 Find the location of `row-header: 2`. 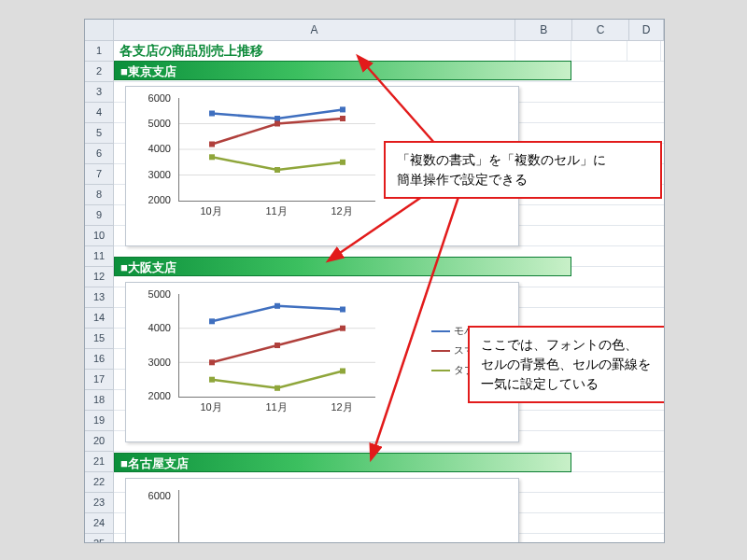

row-header: 2 is located at coordinates (99, 72).